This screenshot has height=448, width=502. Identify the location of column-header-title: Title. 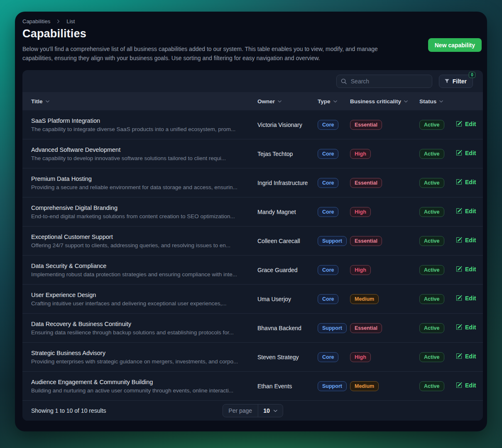
(140, 101).